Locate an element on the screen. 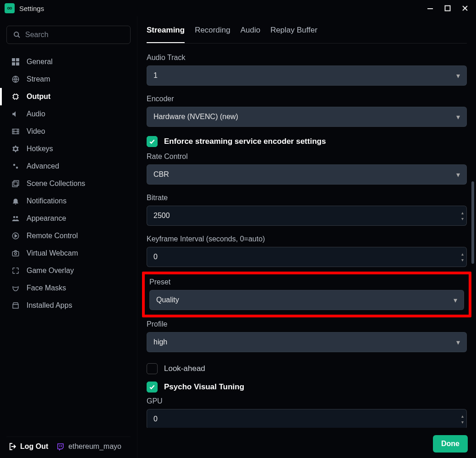 This screenshot has height=458, width=476. titlebar: Settings is located at coordinates (238, 8).